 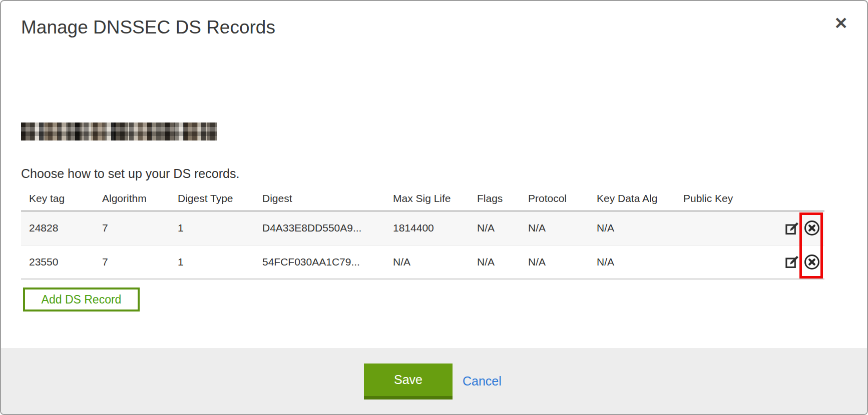 I want to click on cell-max-sig-life: 1814400, so click(x=427, y=228).